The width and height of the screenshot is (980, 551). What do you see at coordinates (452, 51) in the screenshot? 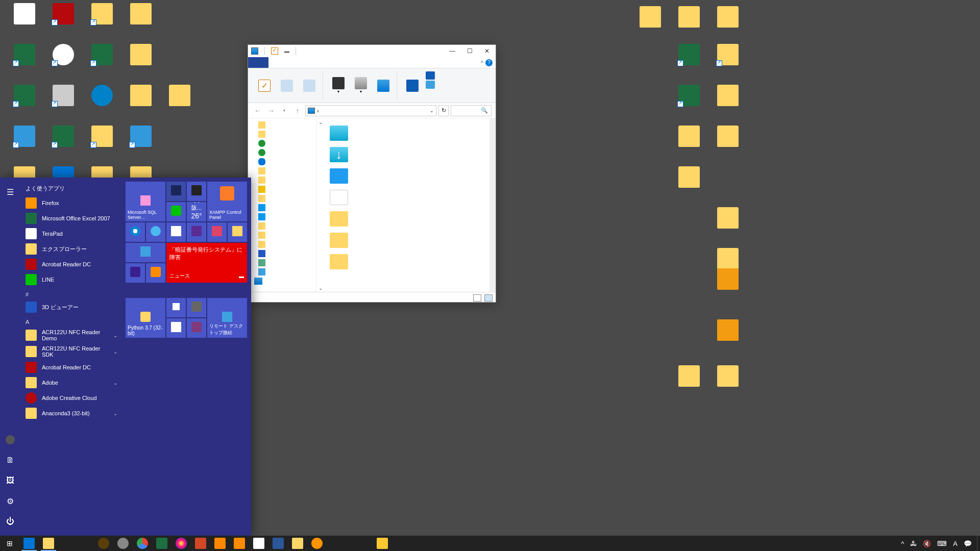
I see `minimize-button: —` at bounding box center [452, 51].